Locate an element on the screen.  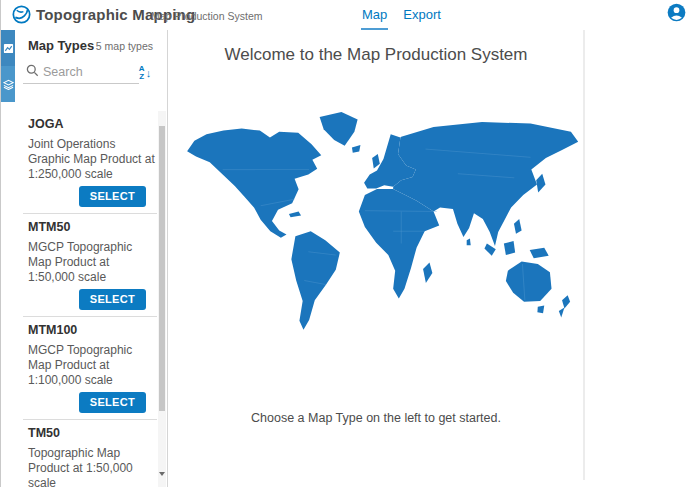
map-type-item-mtm50: MTM50 MGCP Topographic Map Product at 1:… is located at coordinates (88, 265).